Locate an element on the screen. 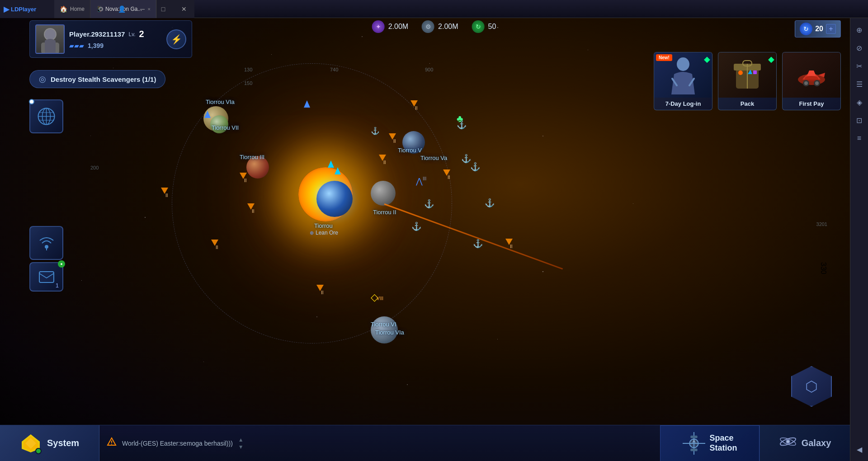 This screenshot has height=461, width=868. xp-value: 1,399 is located at coordinates (96, 46).